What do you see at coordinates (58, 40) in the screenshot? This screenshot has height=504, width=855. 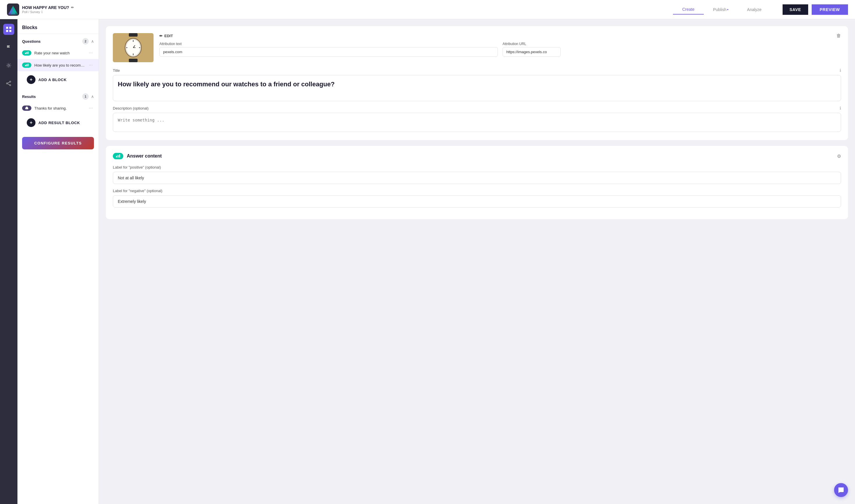 I see `questions-section-header: Questions 2 ∧` at bounding box center [58, 40].